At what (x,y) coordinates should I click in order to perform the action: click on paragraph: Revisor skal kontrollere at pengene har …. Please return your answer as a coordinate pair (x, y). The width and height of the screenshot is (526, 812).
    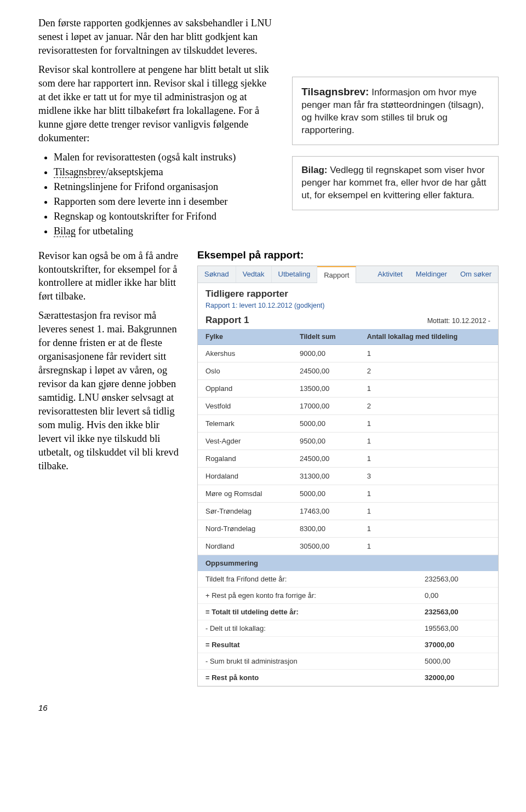
    Looking at the image, I should click on (157, 104).